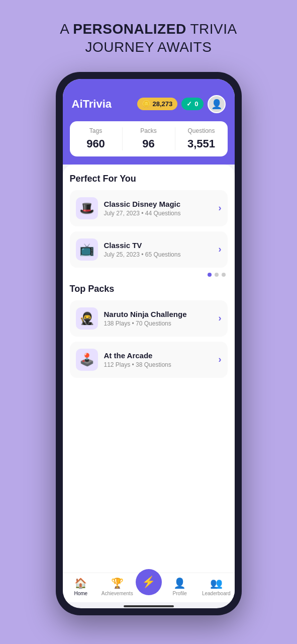 This screenshot has width=297, height=644. Describe the element at coordinates (149, 605) in the screenshot. I see `home-indicator` at that location.